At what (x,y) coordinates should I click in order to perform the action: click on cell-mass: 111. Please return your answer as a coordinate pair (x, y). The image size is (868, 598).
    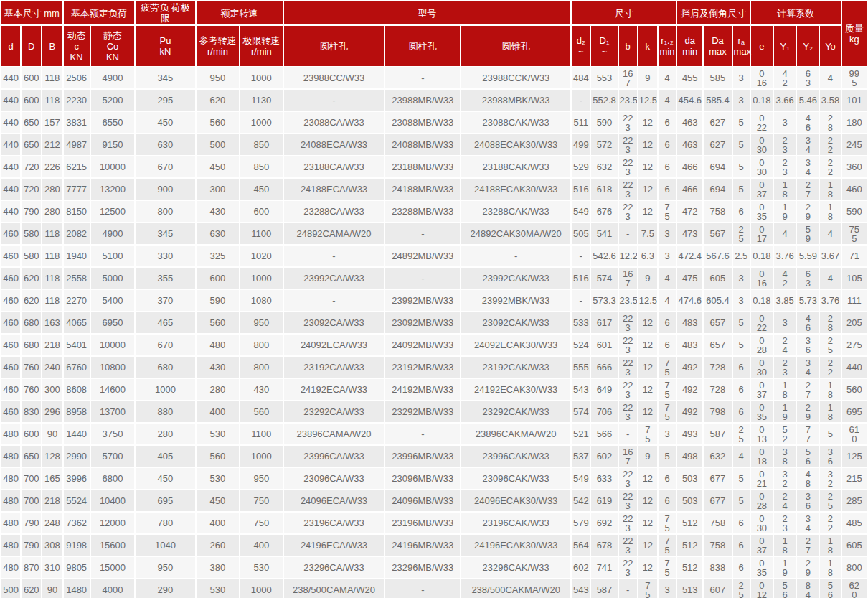
    Looking at the image, I should click on (854, 300).